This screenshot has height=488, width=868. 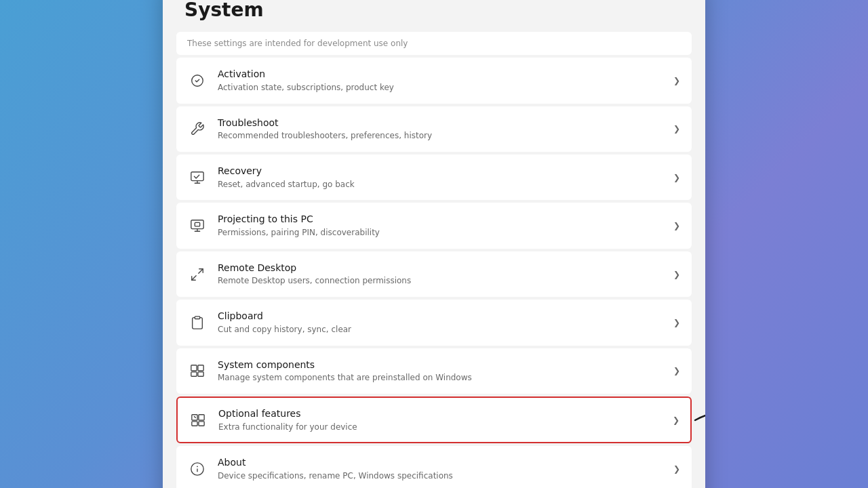 What do you see at coordinates (443, 371) in the screenshot?
I see `system-components-content: System components Manage system componen…` at bounding box center [443, 371].